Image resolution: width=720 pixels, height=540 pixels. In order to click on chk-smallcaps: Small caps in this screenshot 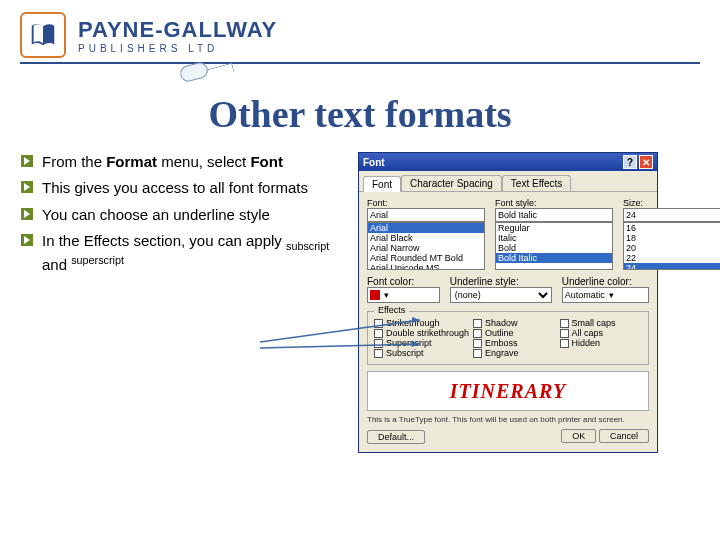, I will do `click(601, 323)`.